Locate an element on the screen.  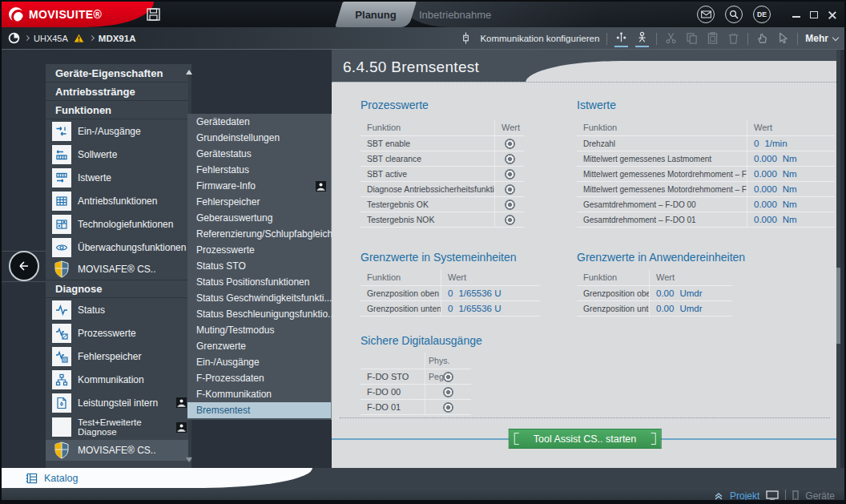
sidebar-item-label: Prozesswerte is located at coordinates (107, 333).